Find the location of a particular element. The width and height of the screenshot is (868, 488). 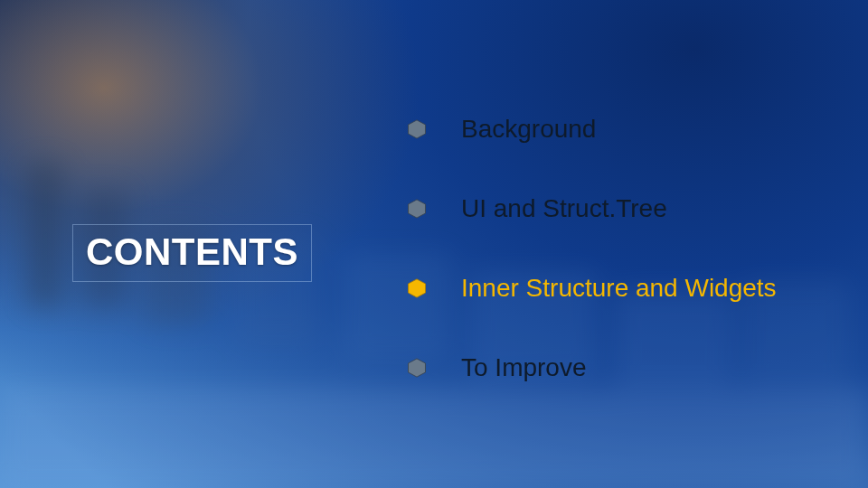

list-item-label: UI and Struct.Tree is located at coordinates (564, 209).